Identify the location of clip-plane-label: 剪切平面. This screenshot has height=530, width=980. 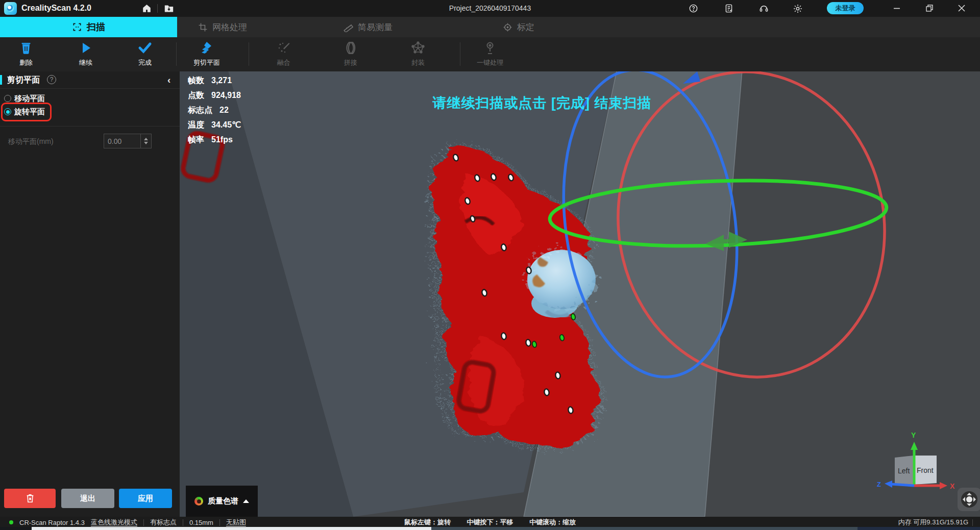
(207, 63).